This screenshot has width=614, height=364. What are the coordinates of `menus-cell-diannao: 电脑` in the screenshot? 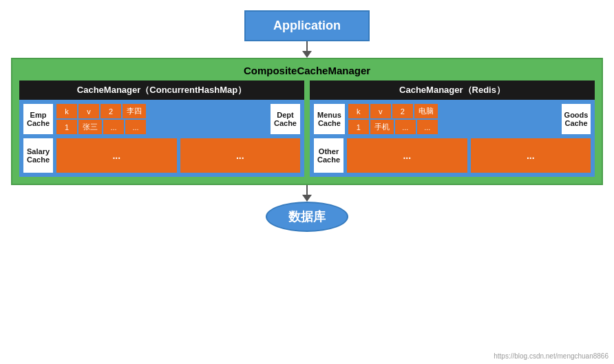 It's located at (426, 111).